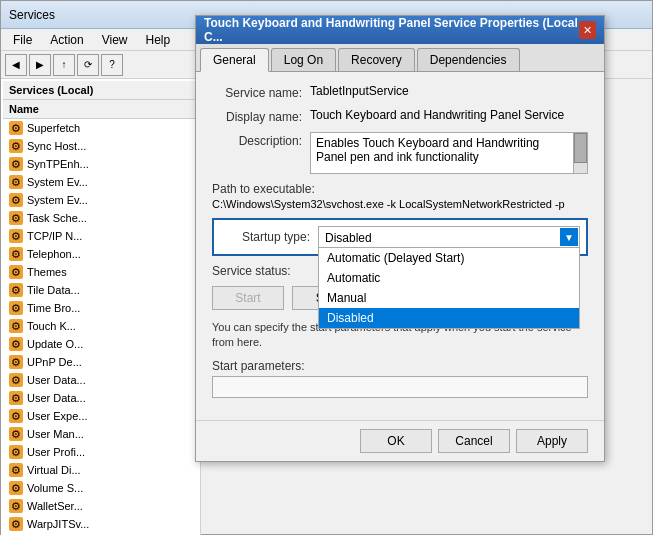  Describe the element at coordinates (449, 153) in the screenshot. I see `description-value: Enables Touch Keyboard and Handwriting P…` at that location.